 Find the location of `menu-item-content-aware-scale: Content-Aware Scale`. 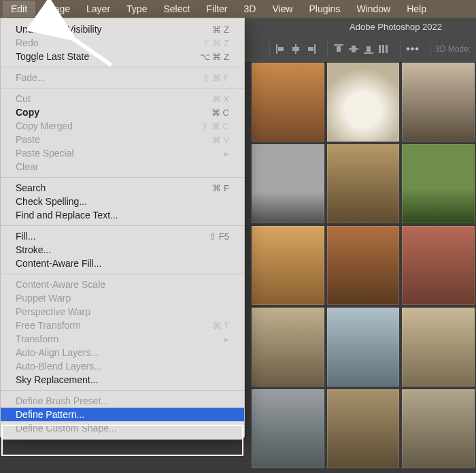

menu-item-content-aware-scale: Content-Aware Scale is located at coordinates (122, 284).